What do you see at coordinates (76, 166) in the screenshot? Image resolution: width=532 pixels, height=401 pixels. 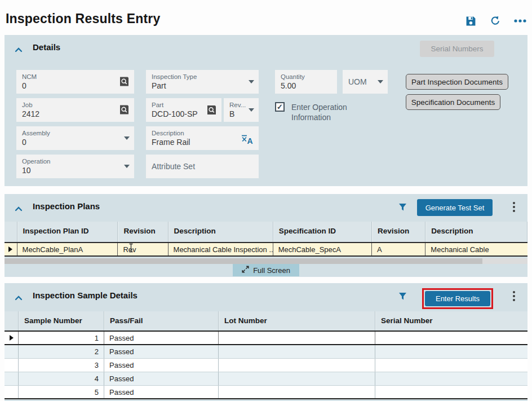 I see `operation-field: Operation 10` at bounding box center [76, 166].